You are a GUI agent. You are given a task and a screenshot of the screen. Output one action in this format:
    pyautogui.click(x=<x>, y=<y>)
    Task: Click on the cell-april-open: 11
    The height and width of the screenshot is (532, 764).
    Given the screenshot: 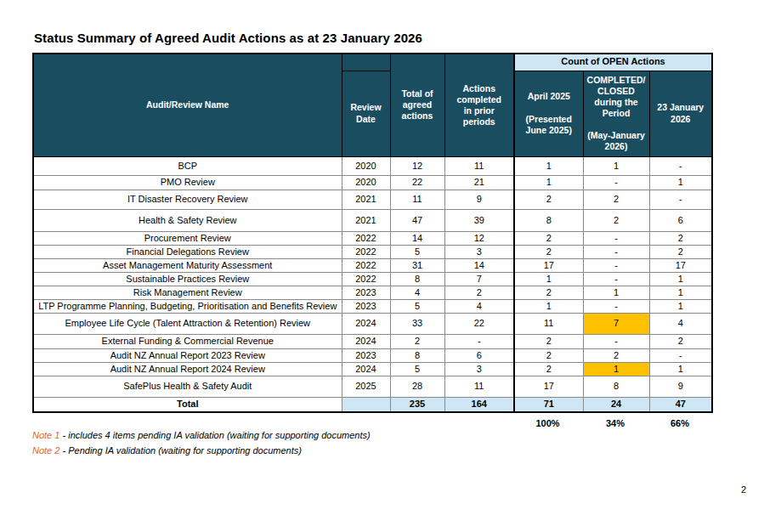 What is the action you would take?
    pyautogui.click(x=549, y=323)
    